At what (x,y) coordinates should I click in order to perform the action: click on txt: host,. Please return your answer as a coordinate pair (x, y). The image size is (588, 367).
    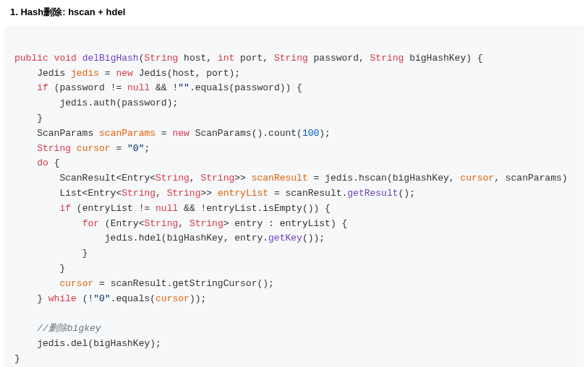
    Looking at the image, I should click on (198, 58).